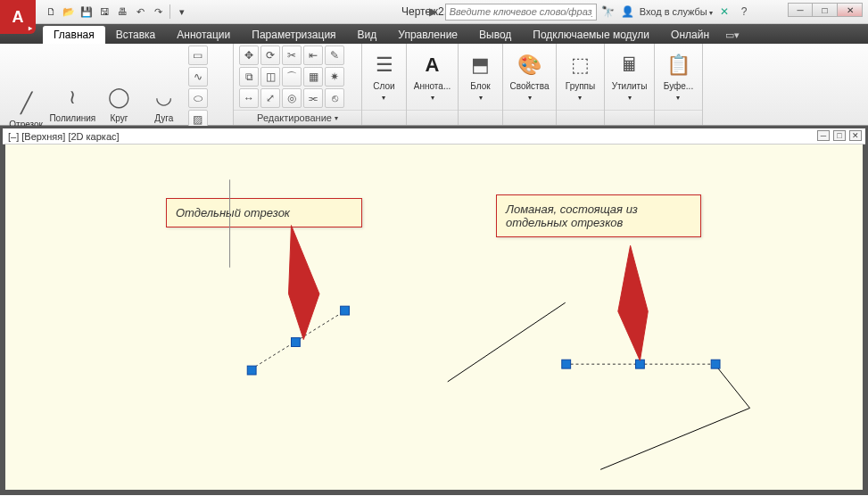 This screenshot has width=868, height=496. What do you see at coordinates (26, 109) in the screenshot?
I see `line-button: ╱ Отрезок` at bounding box center [26, 109].